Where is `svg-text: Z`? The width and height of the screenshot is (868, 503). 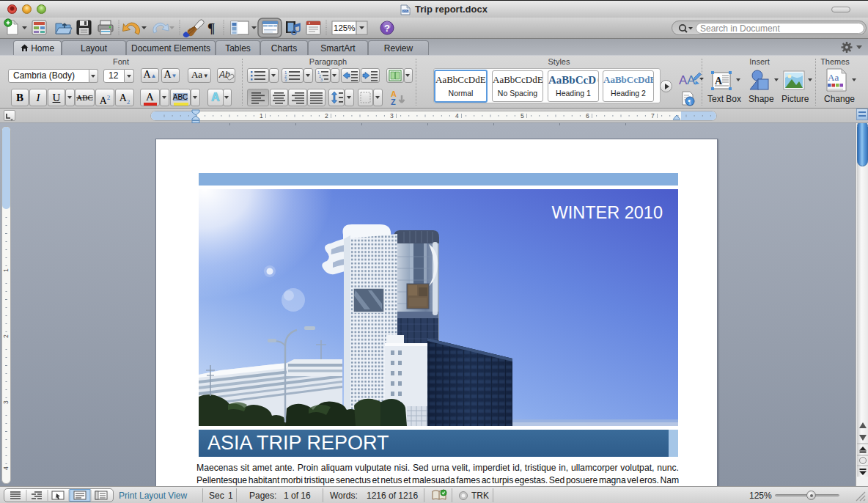
svg-text: Z is located at coordinates (393, 102).